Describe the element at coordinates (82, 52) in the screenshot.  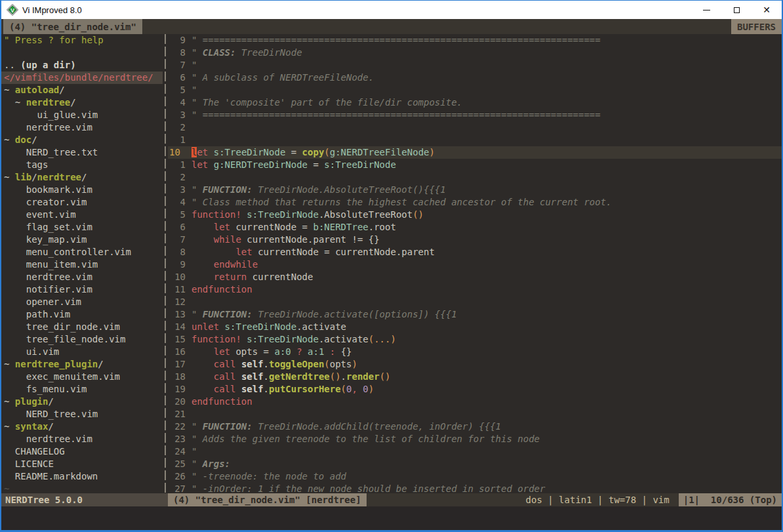
I see `tree-item` at that location.